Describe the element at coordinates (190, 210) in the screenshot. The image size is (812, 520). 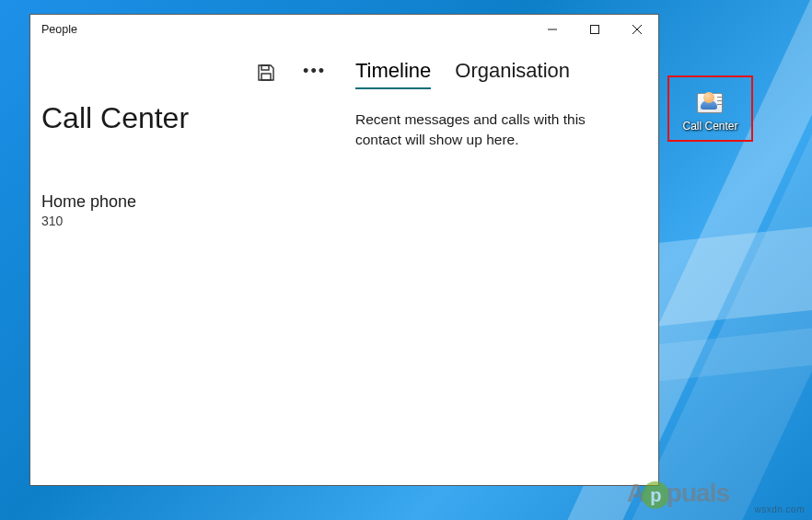
I see `phone-section: Home phone 310` at that location.